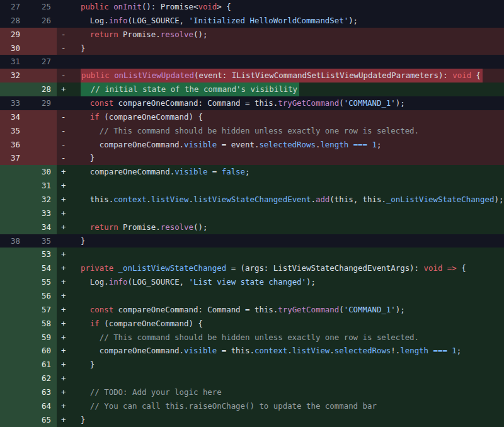 This screenshot has height=427, width=504. Describe the element at coordinates (41, 379) in the screenshot. I see `new-line-number: 62` at that location.